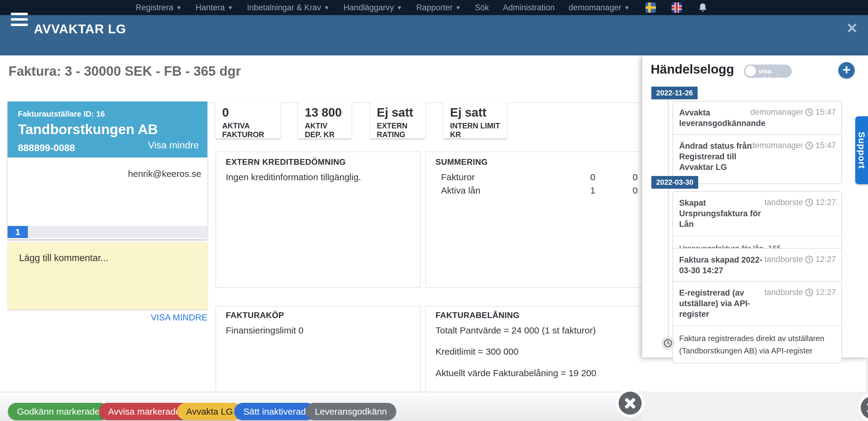 Image resolution: width=868 pixels, height=421 pixels. I want to click on log-entry-title: Skapat Ursprungsfaktura för Lån, so click(724, 214).